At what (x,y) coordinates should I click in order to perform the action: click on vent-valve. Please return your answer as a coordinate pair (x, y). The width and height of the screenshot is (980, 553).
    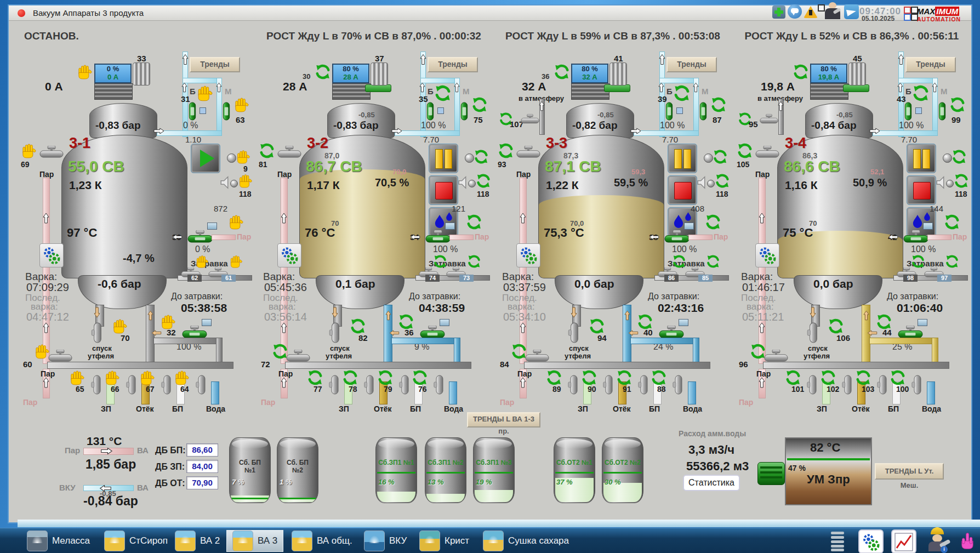
    Looking at the image, I should click on (530, 119).